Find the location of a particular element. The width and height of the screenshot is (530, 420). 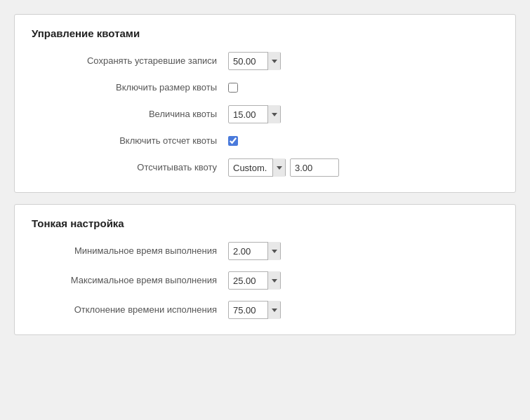

min-exec-time-dropdown-btn is located at coordinates (274, 251).